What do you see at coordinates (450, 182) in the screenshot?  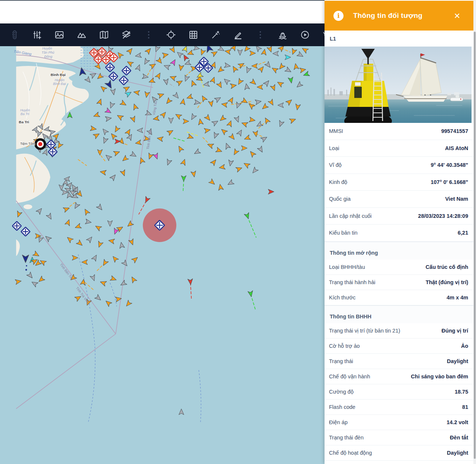 I see `row-value: 107° 0' 6.1668"` at bounding box center [450, 182].